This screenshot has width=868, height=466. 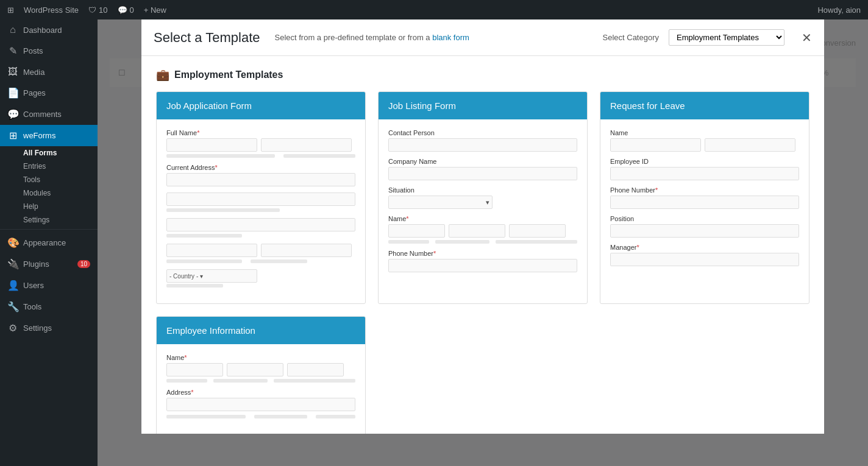 I want to click on sidebar-item-pages: 📄 Pages, so click(x=49, y=93).